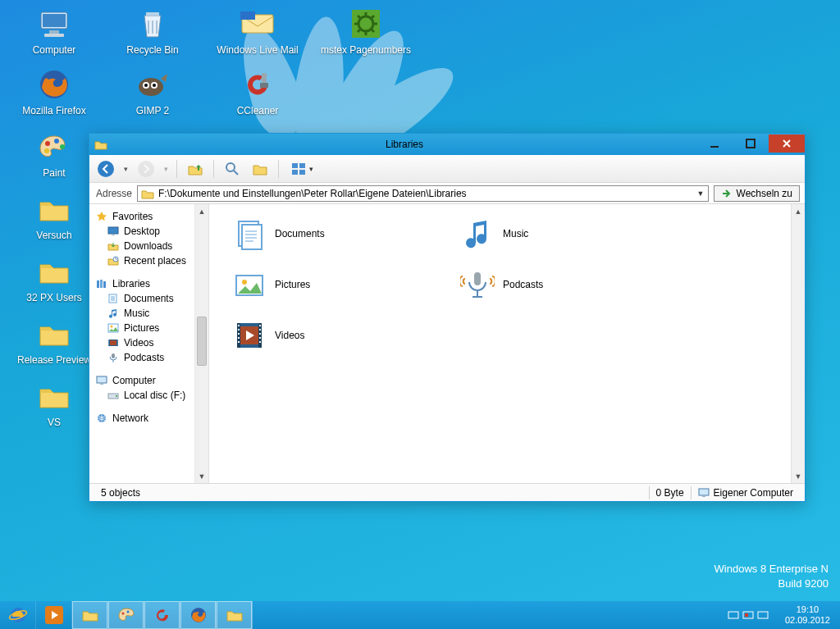  I want to click on desktop-icon-label: GIMP 2, so click(153, 111).